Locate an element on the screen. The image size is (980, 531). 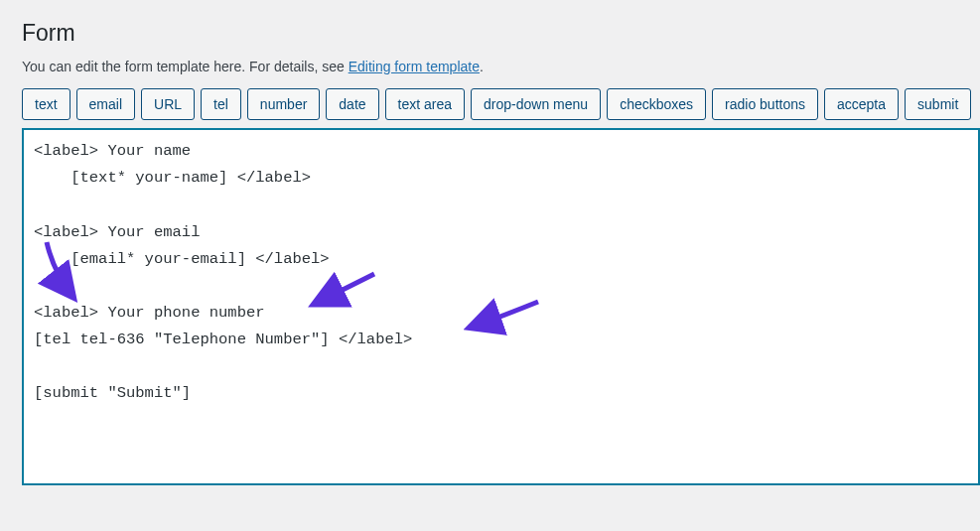
editing-template-link: Editing form template is located at coordinates (414, 66).